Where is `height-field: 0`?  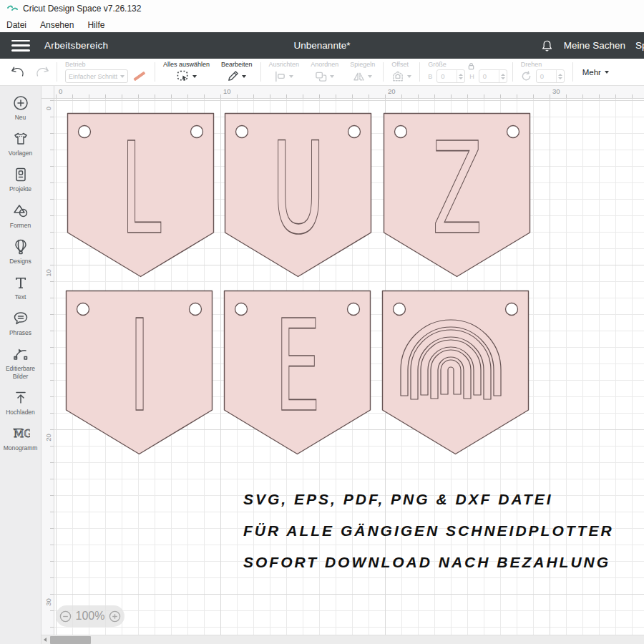
height-field: 0 is located at coordinates (493, 76).